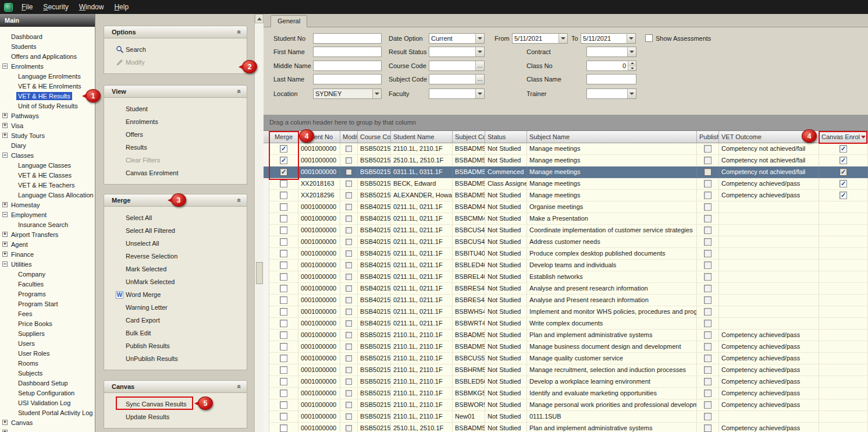 The height and width of the screenshot is (432, 868). What do you see at coordinates (48, 274) in the screenshot?
I see `sidebar-item-company: Company` at bounding box center [48, 274].